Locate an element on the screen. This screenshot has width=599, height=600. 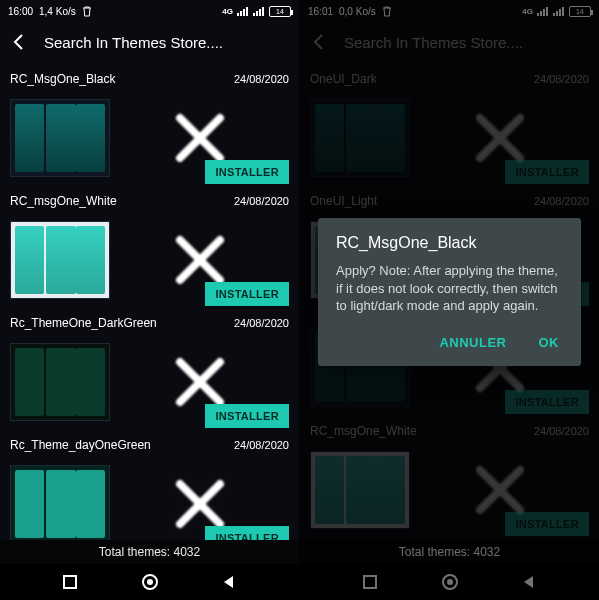
nav-bar is located at coordinates (150, 582).